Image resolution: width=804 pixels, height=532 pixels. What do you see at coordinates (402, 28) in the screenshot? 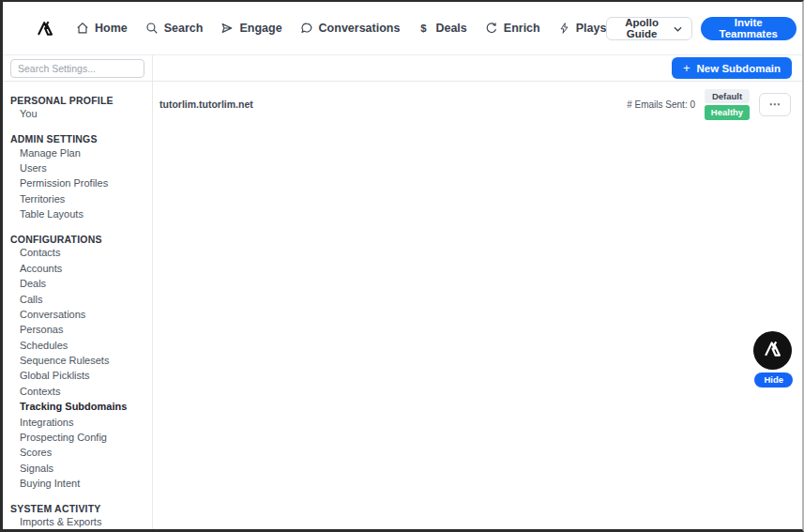
I see `top-navigation-bar: Home Search Engage Conversations $ Deals…` at bounding box center [402, 28].